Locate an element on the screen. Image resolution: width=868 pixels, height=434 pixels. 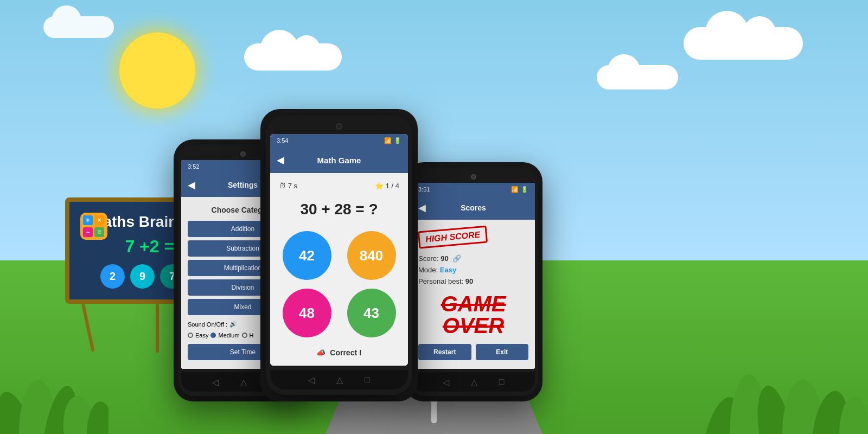
timer-value: 7 s is located at coordinates (293, 186).